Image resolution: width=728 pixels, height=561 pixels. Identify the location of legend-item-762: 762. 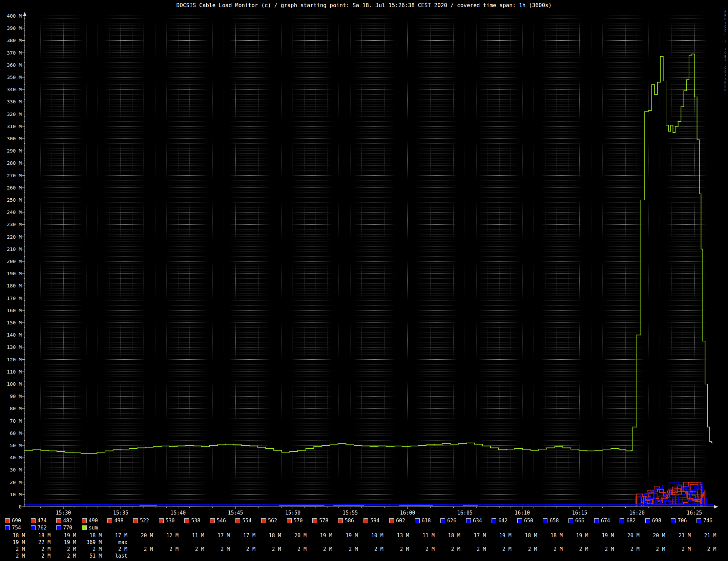
(43, 528).